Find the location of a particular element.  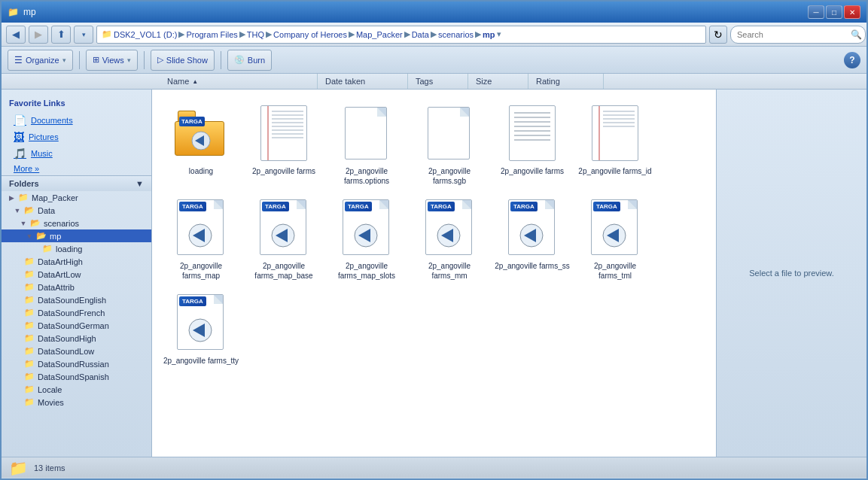

sidebar-more: More » is located at coordinates (77, 169).